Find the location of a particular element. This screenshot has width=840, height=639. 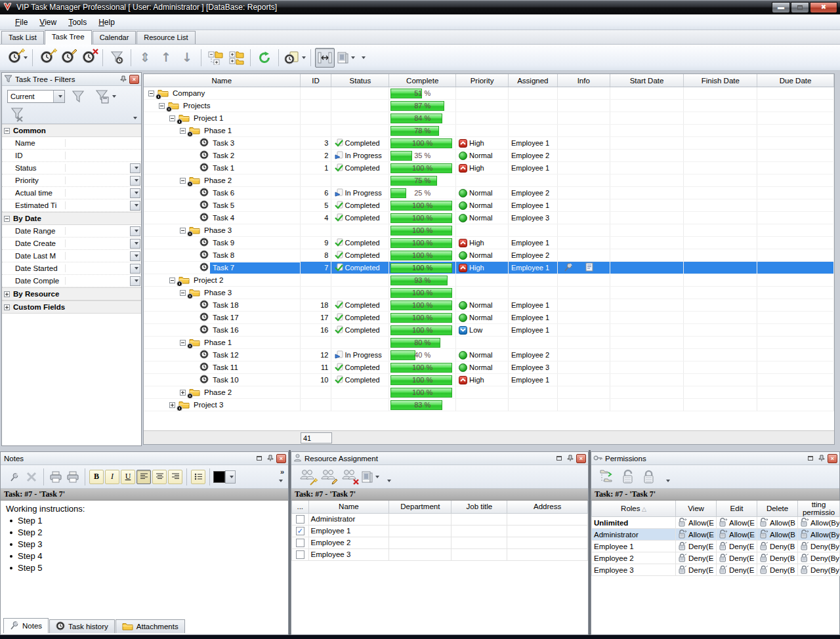

column-header-name: Name is located at coordinates (222, 80).